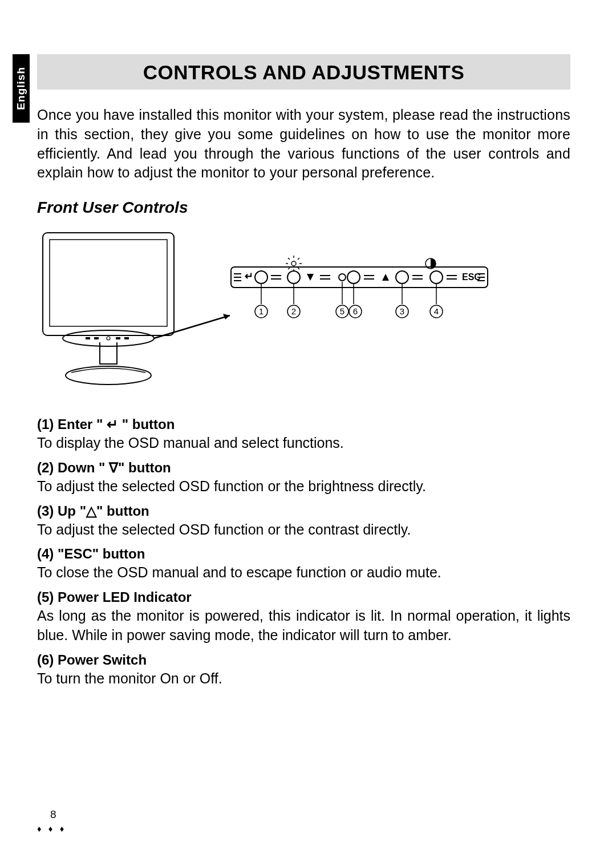 The image size is (616, 862). I want to click on intro-paragraph: Once you have installed this monitor wit…, so click(303, 144).